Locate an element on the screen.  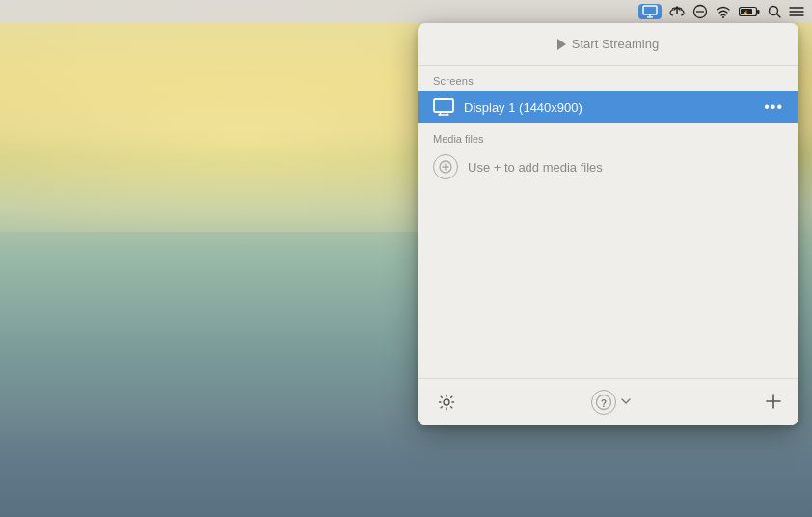
add-media-circle-icon is located at coordinates (446, 167).